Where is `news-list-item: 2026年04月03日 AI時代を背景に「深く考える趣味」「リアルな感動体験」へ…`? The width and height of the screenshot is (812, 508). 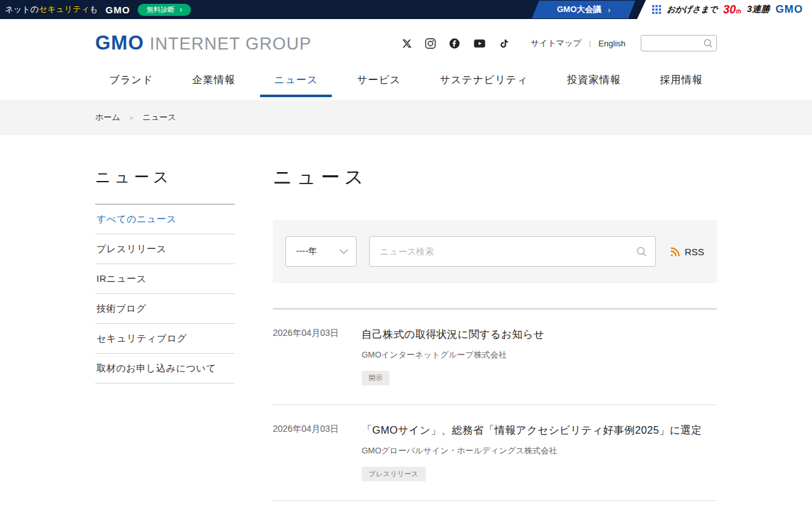 news-list-item: 2026年04月03日 AI時代を背景に「深く考える趣味」「リアルな感動体験」へ… is located at coordinates (495, 504).